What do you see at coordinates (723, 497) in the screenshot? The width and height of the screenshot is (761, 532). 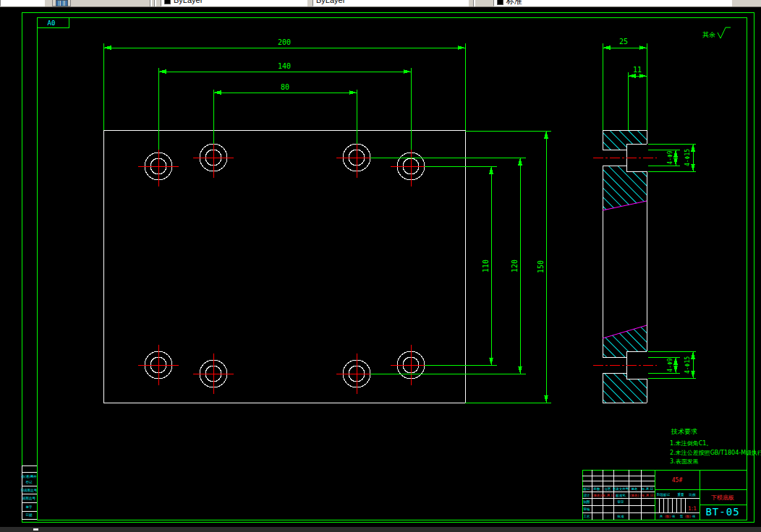 I see `part-name: 下模底板` at bounding box center [723, 497].